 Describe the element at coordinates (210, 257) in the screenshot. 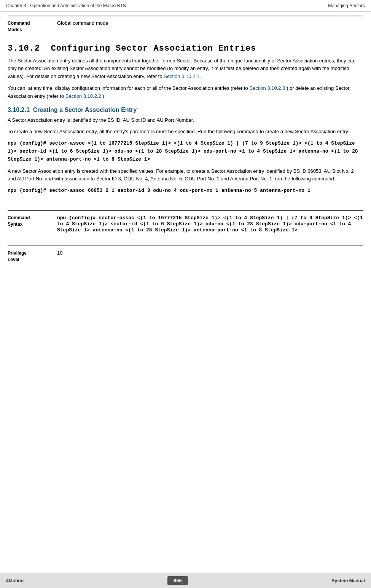

I see `privilege-level-value: 10` at that location.